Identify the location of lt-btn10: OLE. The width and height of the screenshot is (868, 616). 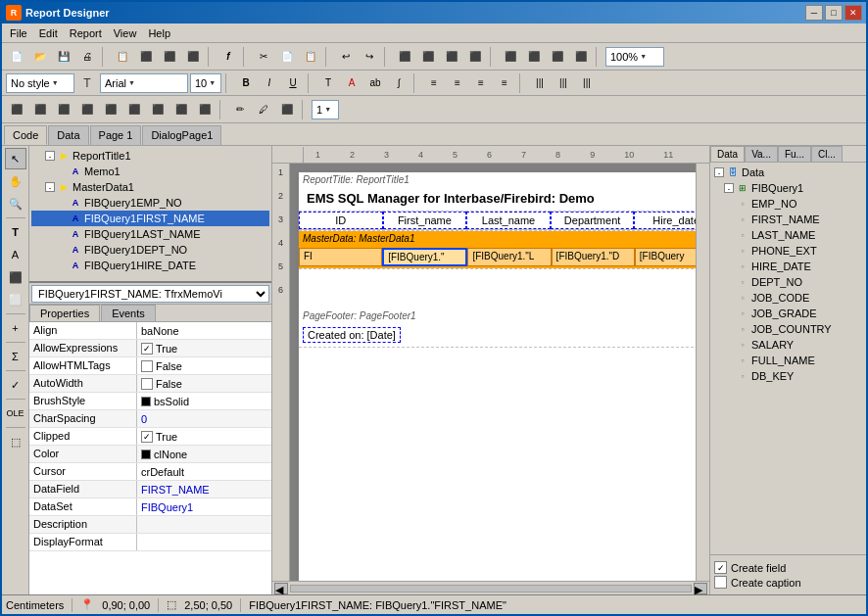
(16, 413).